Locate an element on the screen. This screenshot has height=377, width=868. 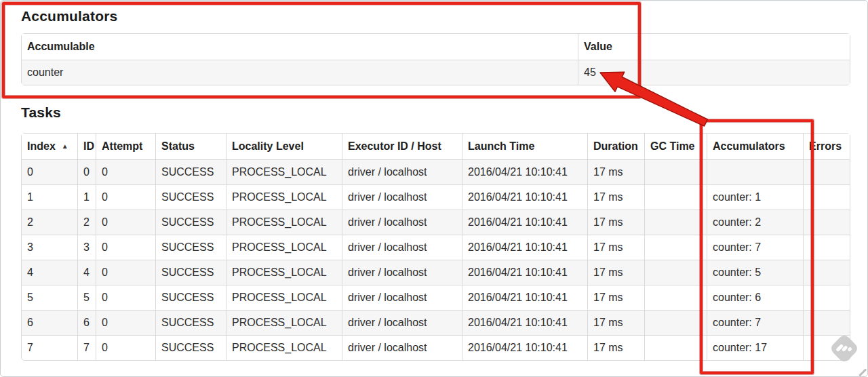
value-column-header: Value is located at coordinates (713, 47).